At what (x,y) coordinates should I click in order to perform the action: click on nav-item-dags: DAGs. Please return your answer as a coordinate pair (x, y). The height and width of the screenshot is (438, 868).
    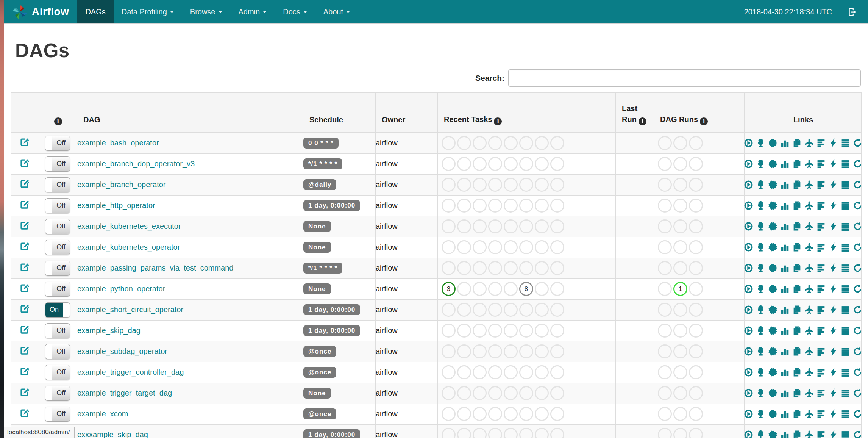
    Looking at the image, I should click on (95, 12).